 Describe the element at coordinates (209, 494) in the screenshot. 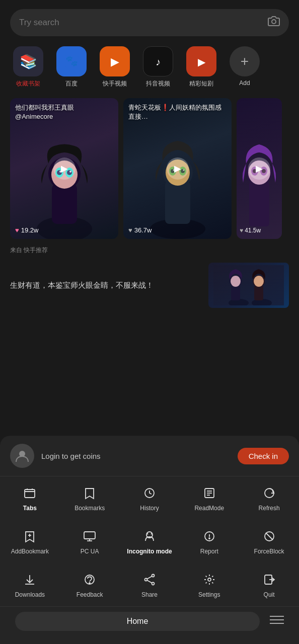

I see `readmode-icon` at that location.